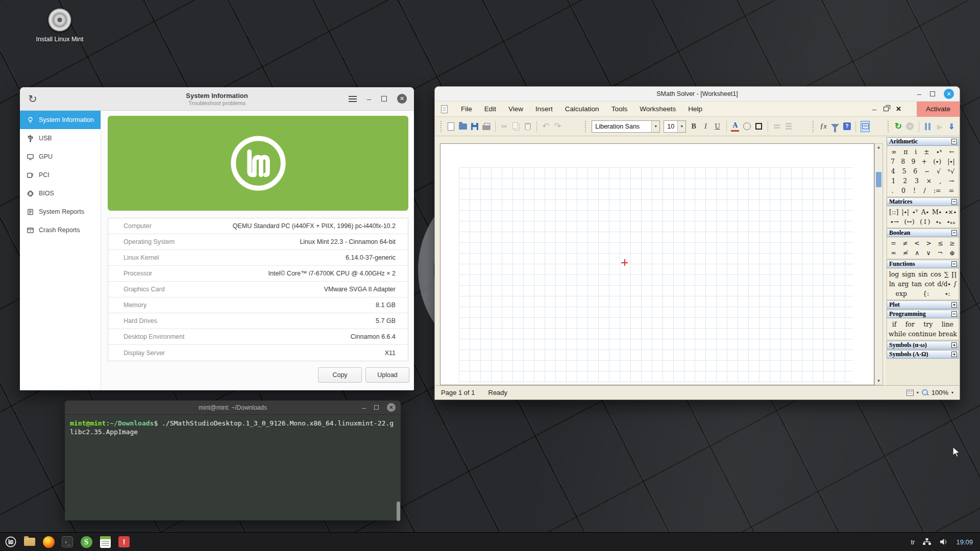 Image resolution: width=980 pixels, height=551 pixels. What do you see at coordinates (697, 94) in the screenshot?
I see `smath-titlebar: SMath Solver - [Worksheet1] – ✕` at bounding box center [697, 94].